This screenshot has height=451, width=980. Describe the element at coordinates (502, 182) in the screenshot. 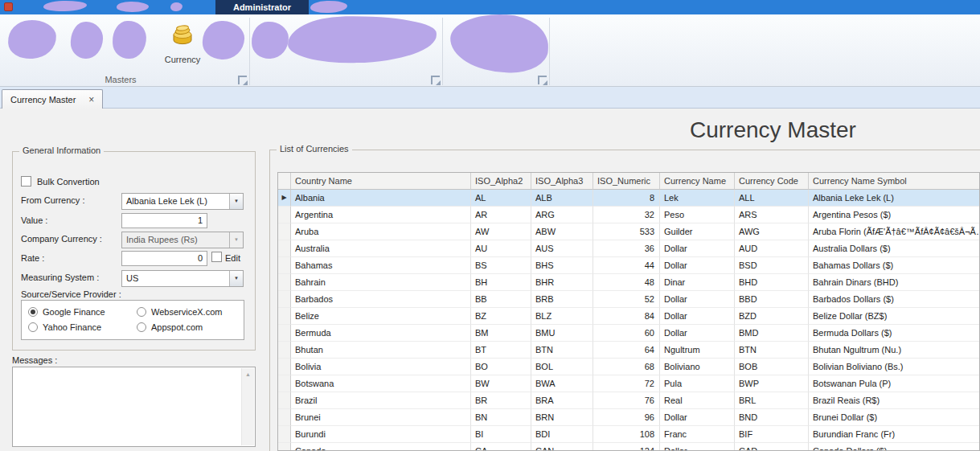

I see `grid-col-header: ISO_Alpha2` at that location.